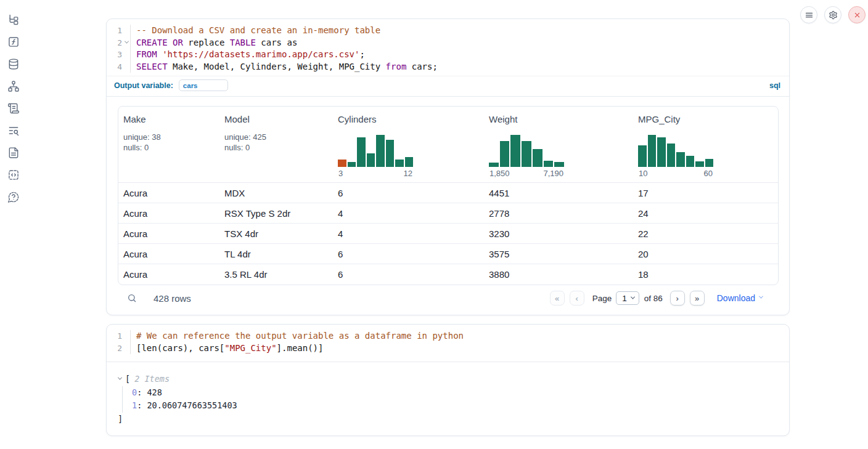  Describe the element at coordinates (708, 174) in the screenshot. I see `axis-max-label: 60` at that location.